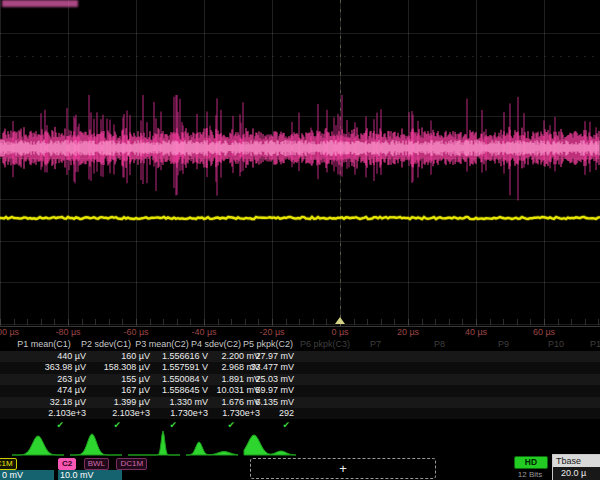 Image resolution: width=600 pixels, height=480 pixels. What do you see at coordinates (204, 332) in the screenshot?
I see `time-axis-label: -40 µs` at bounding box center [204, 332].